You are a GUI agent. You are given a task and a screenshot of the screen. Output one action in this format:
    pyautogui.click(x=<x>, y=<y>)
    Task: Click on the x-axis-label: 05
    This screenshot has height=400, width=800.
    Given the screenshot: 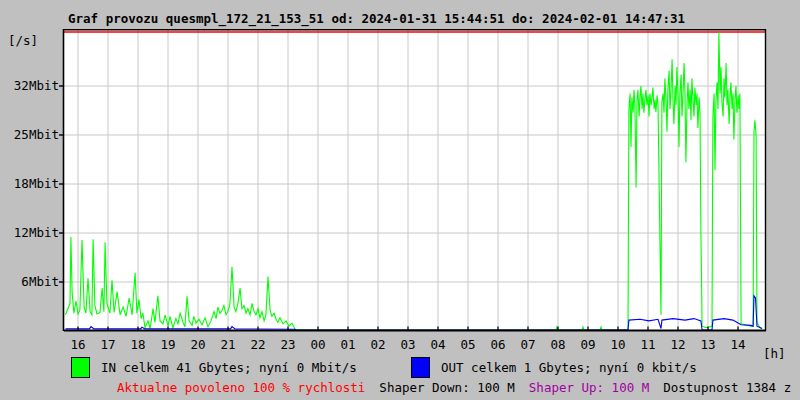 What is the action you would take?
    pyautogui.click(x=468, y=344)
    